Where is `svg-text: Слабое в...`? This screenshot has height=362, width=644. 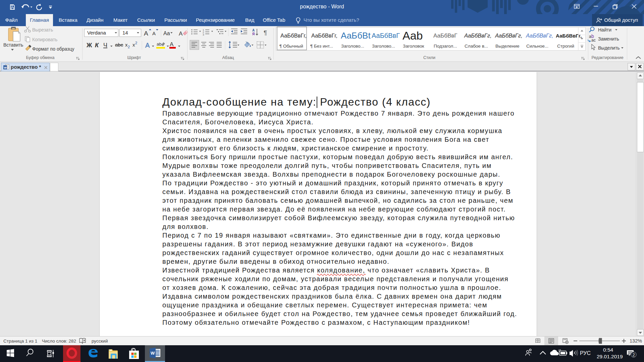 svg-text: Слабое в... is located at coordinates (476, 46).